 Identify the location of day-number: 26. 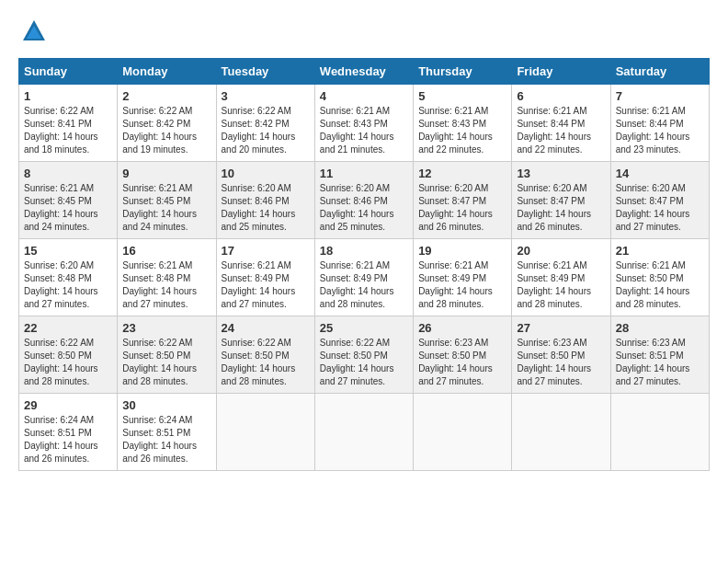
(462, 327).